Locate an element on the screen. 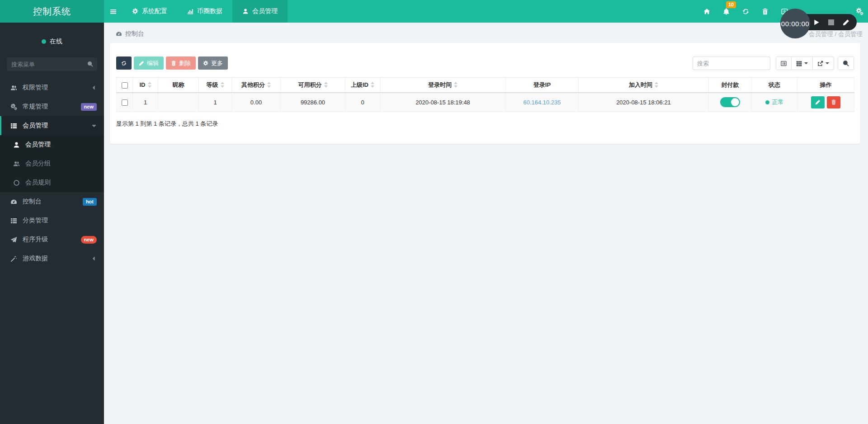  sidebar-item-label: 分类管理 is located at coordinates (35, 221).